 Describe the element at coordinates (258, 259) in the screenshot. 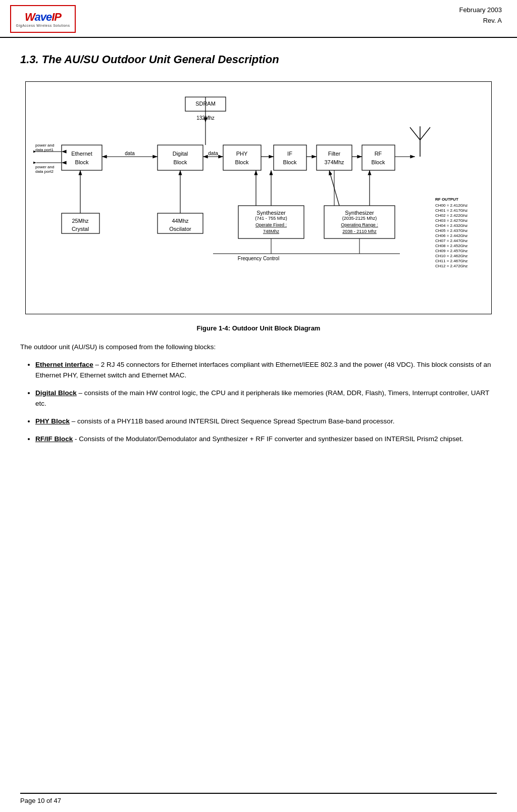

I see `freq-control-label: Frequency Control` at that location.